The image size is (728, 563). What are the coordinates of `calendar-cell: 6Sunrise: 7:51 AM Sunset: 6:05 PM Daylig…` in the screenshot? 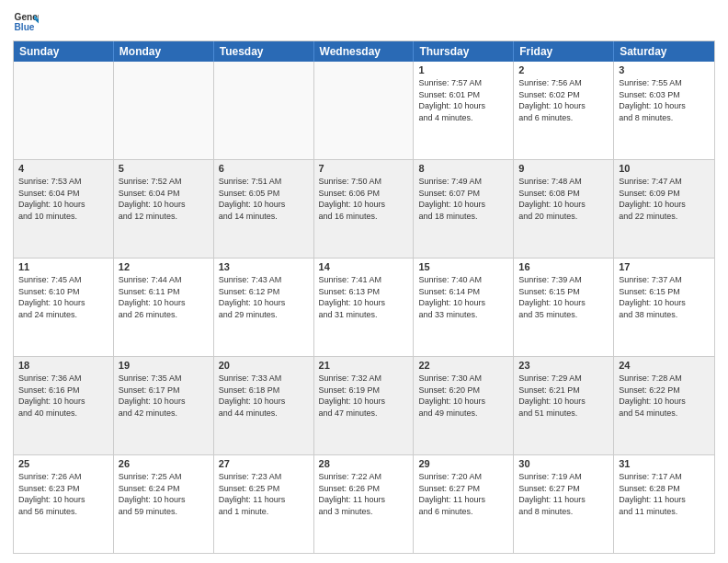 It's located at (265, 209).